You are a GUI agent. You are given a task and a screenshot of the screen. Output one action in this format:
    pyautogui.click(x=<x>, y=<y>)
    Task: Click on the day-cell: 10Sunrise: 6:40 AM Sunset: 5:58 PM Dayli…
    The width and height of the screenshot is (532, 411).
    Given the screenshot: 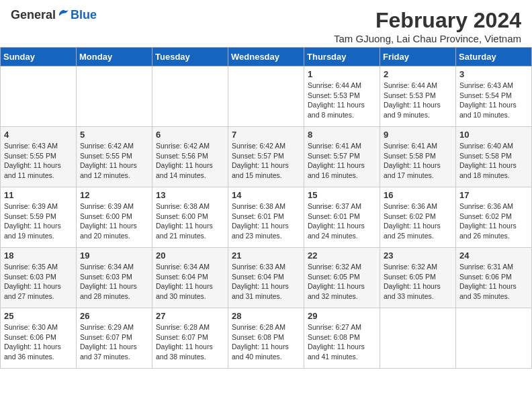 What is the action you would take?
    pyautogui.click(x=494, y=157)
    